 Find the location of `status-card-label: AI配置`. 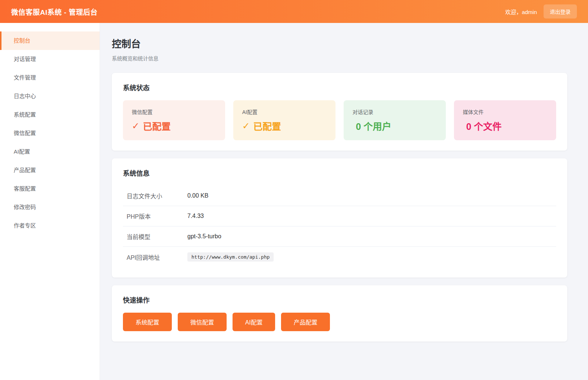

status-card-label: AI配置 is located at coordinates (284, 112).